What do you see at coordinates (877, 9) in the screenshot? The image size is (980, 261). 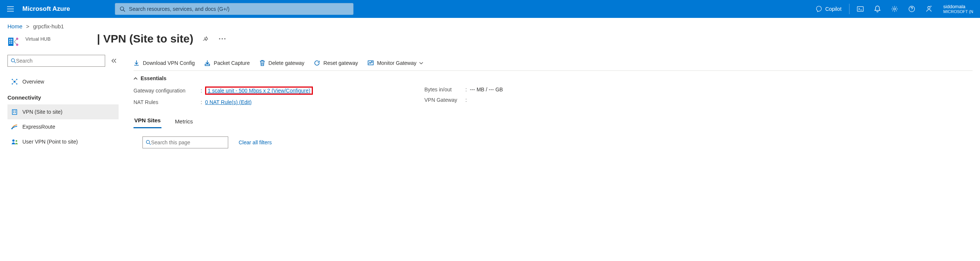 I see `notifications-button` at bounding box center [877, 9].